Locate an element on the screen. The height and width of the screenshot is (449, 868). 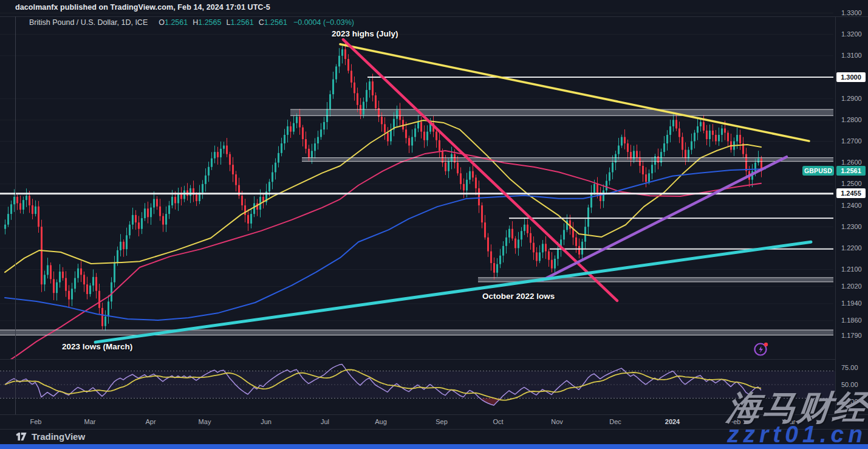
rsi-pane-layer is located at coordinates (418, 385).